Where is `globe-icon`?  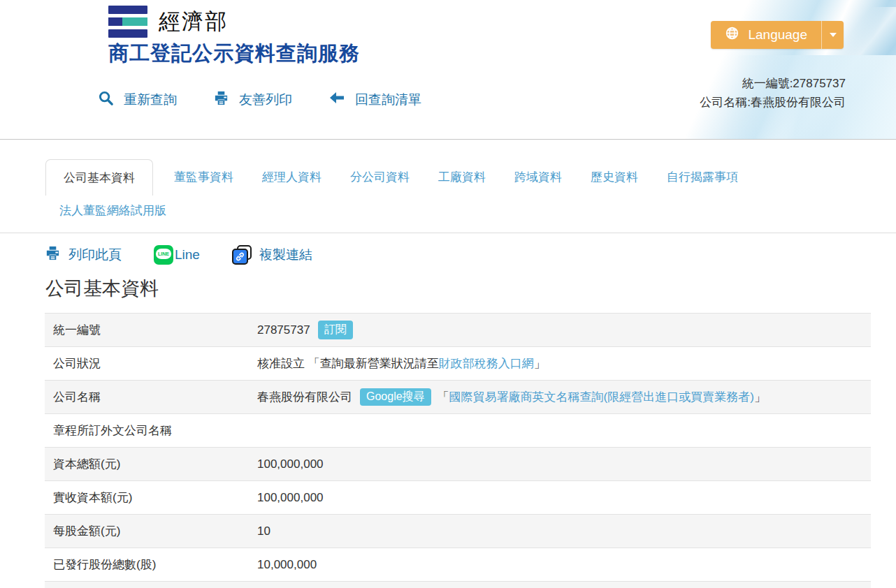
globe-icon is located at coordinates (732, 35).